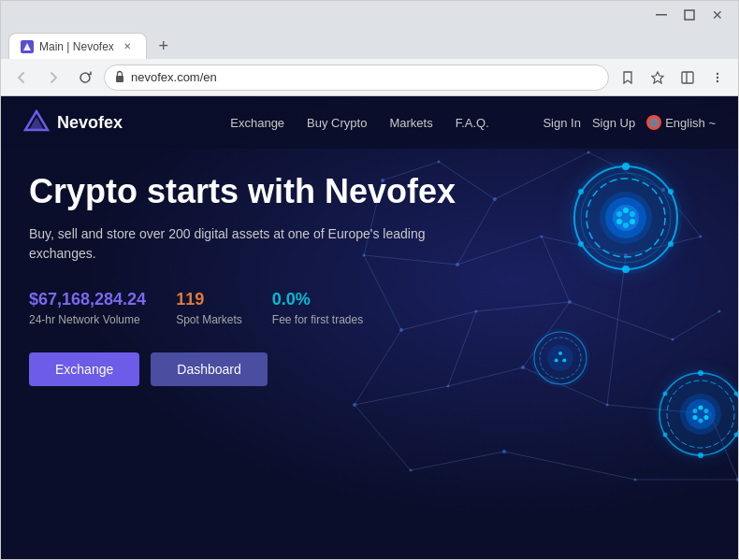 The height and width of the screenshot is (560, 739). What do you see at coordinates (88, 309) in the screenshot?
I see `stat-volume: $67,168,284.24 24-hr Network Volume` at bounding box center [88, 309].